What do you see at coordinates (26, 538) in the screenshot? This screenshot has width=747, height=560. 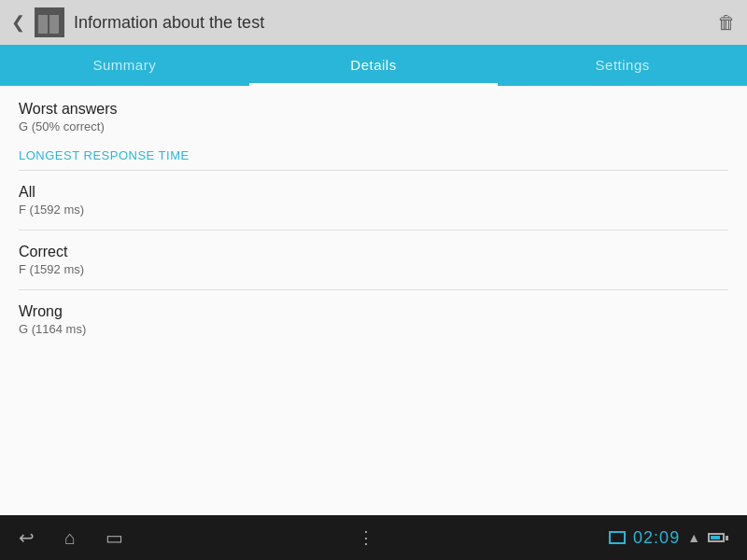 I see `back-nav-icon: ↩` at bounding box center [26, 538].